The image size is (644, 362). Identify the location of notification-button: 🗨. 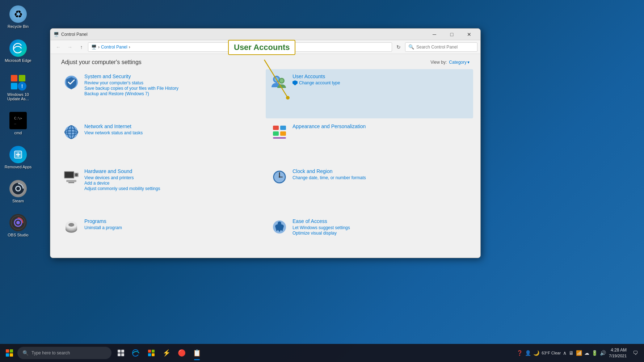
(635, 353).